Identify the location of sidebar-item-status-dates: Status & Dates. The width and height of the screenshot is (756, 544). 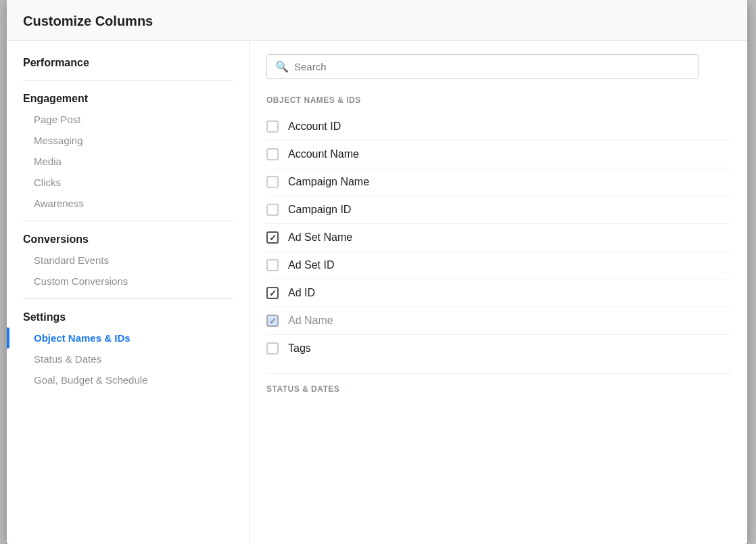
(128, 359).